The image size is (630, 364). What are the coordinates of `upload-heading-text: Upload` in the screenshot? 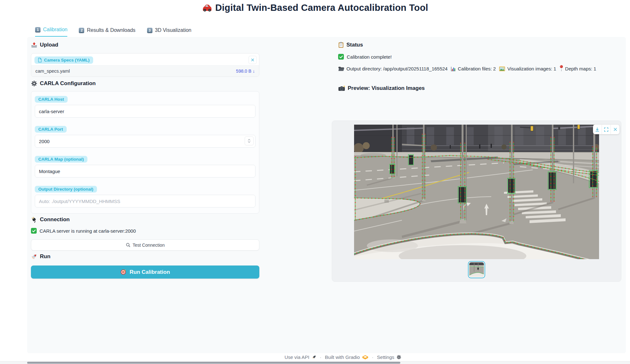 It's located at (49, 45).